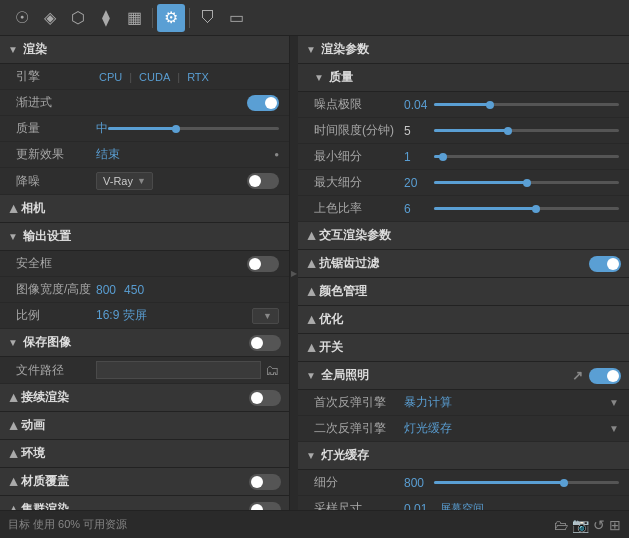 The image size is (629, 538). Describe the element at coordinates (614, 402) in the screenshot. I see `primary-engine-chevron: ▼` at that location.